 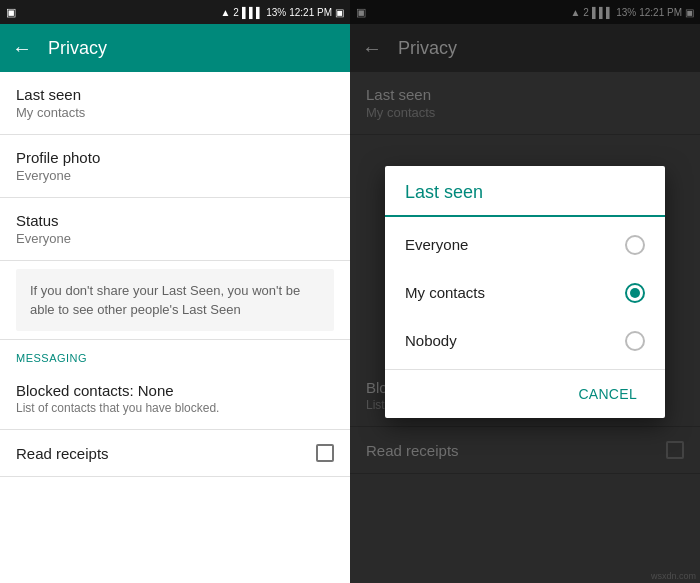 I want to click on setting-read-receipts: Read receipts, so click(x=175, y=454).